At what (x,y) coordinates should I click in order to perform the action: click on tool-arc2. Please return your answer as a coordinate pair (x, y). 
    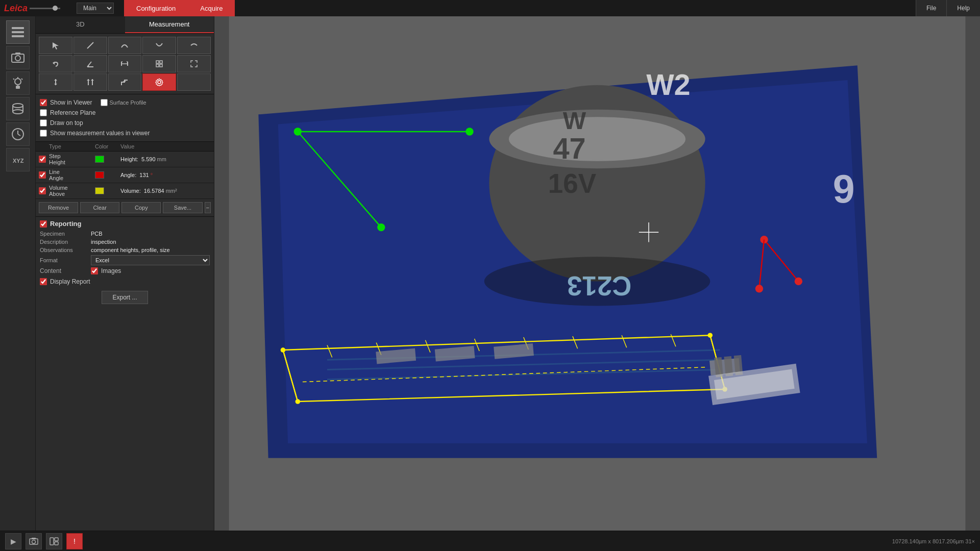
    Looking at the image, I should click on (159, 45).